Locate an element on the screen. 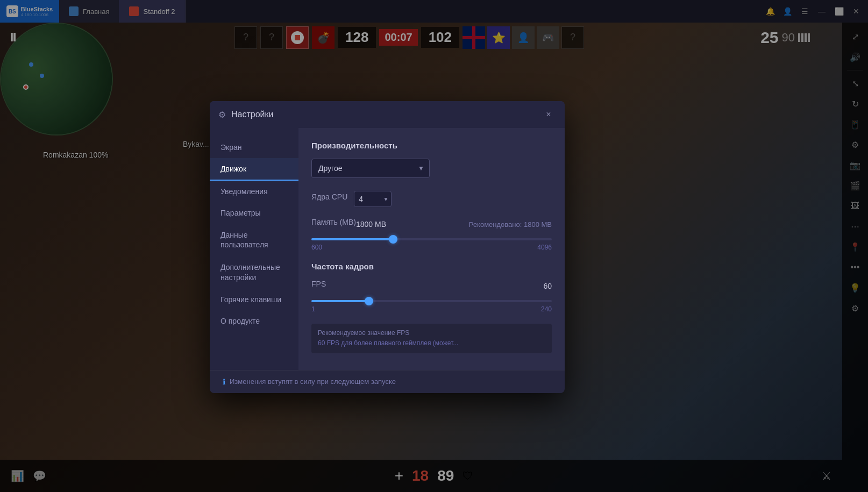  settings-footer: ℹ Изменения вступят в силу при следующем… is located at coordinates (387, 382).